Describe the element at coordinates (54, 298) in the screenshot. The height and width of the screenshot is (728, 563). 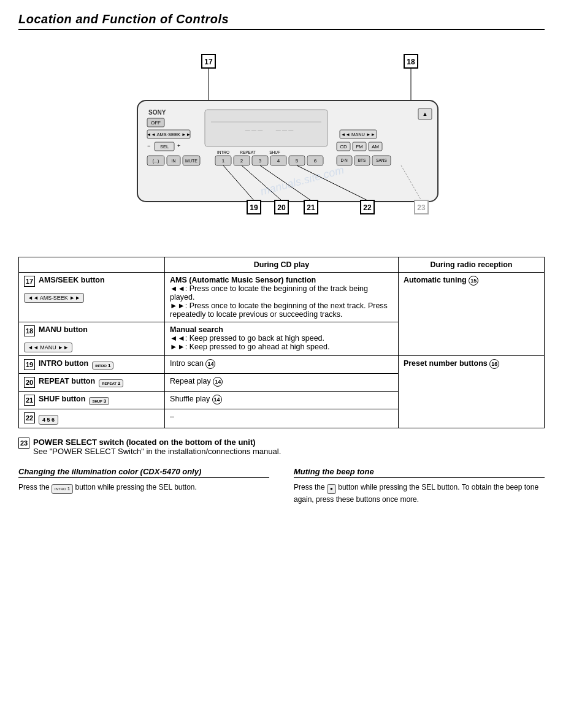
I see `ams-seek-btn-illus: ◄◄ AMS·SEEK ►►` at that location.